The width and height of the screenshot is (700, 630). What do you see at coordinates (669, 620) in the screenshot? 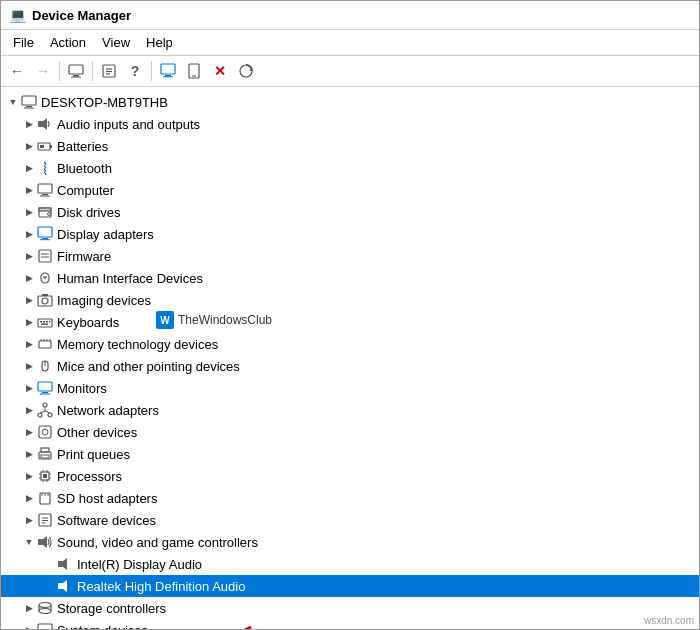
I see `wsxdn-watermark: wsxdn.com` at bounding box center [669, 620].